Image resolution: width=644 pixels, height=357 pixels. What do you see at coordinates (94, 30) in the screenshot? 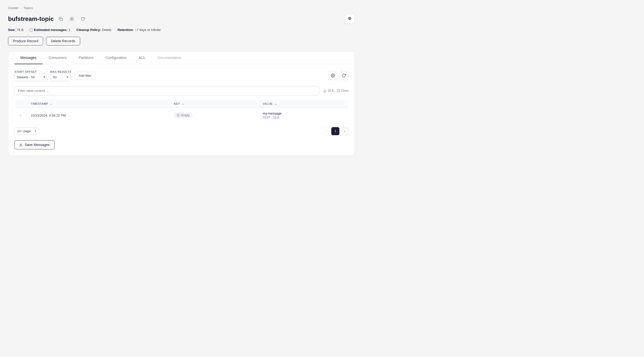
I see `cleanup-policy-meta: Cleanup Policy: Delete` at bounding box center [94, 30].